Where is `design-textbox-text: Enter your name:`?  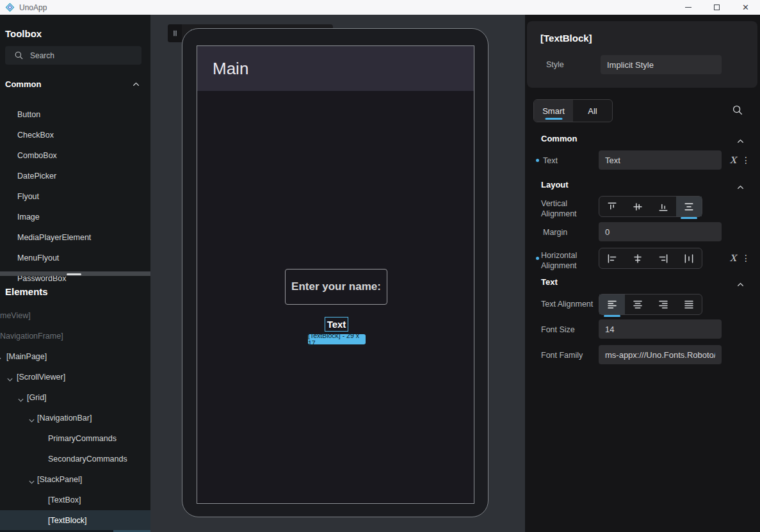 design-textbox-text: Enter your name: is located at coordinates (336, 287).